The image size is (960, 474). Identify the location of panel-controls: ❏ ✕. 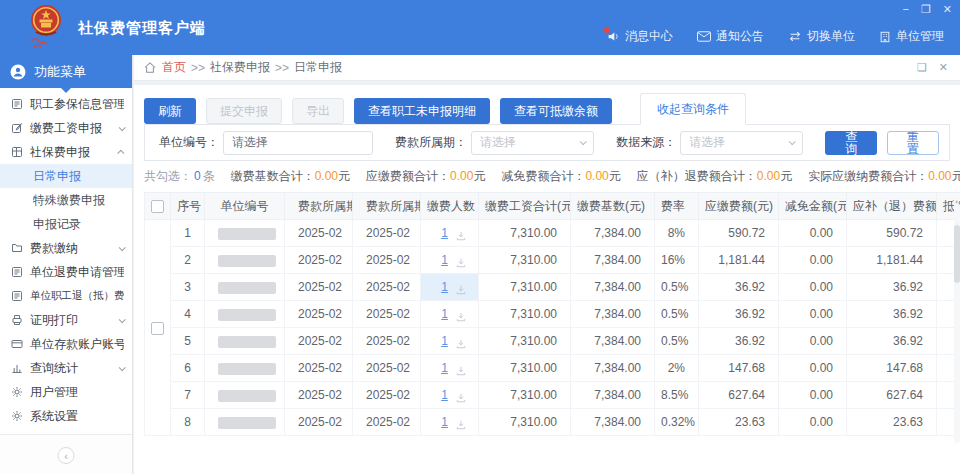
(932, 68).